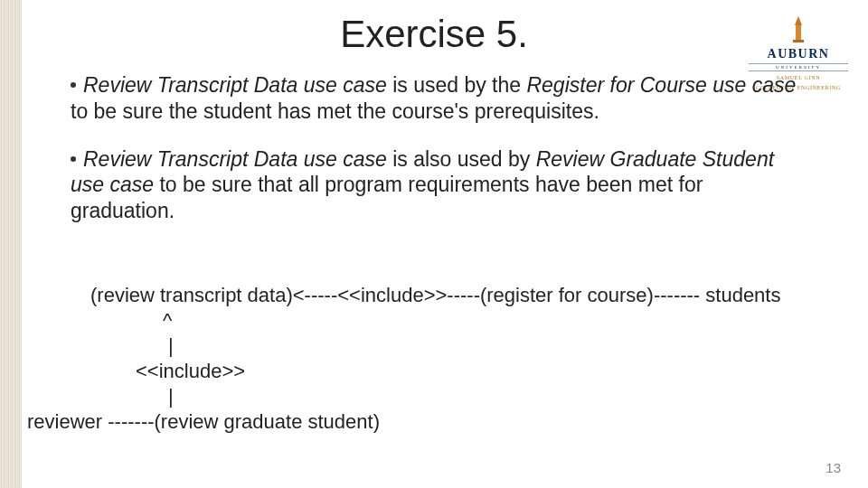  I want to click on bullet-2-seg4: to be sure that all program requirements…, so click(387, 197).